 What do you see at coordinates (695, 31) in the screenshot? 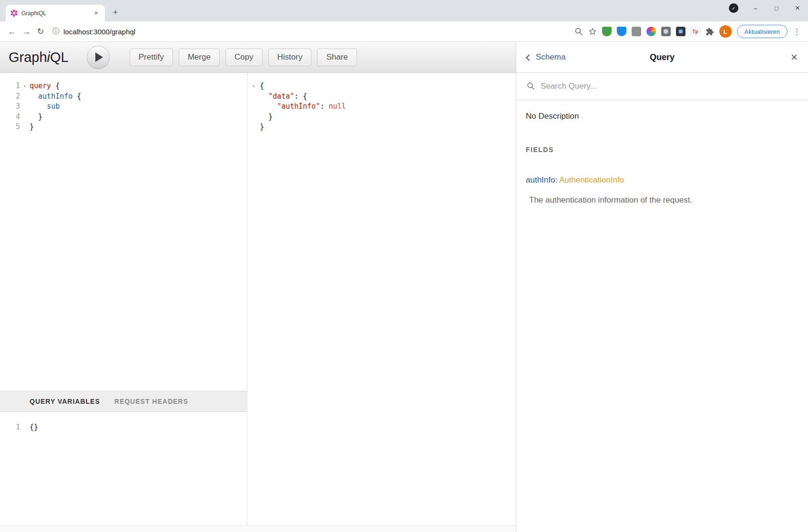
I see `extension-icon-tp: Tp` at bounding box center [695, 31].